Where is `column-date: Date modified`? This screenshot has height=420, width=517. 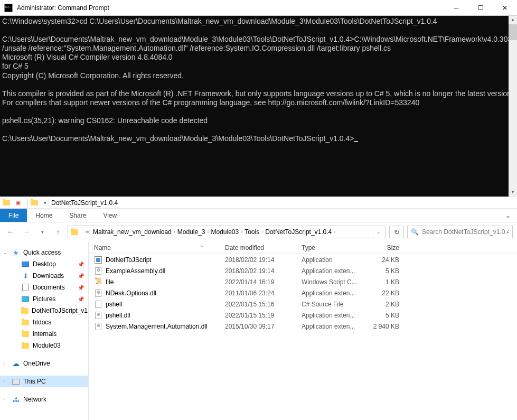 column-date: Date modified is located at coordinates (263, 248).